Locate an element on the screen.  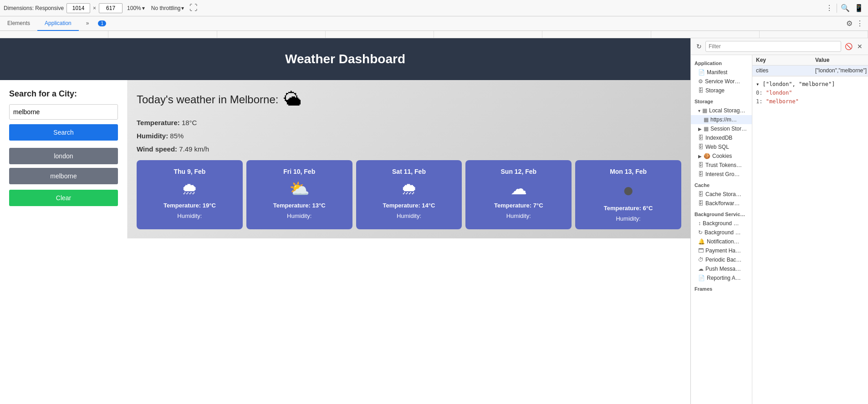
console-badge: 1 is located at coordinates (102, 24).